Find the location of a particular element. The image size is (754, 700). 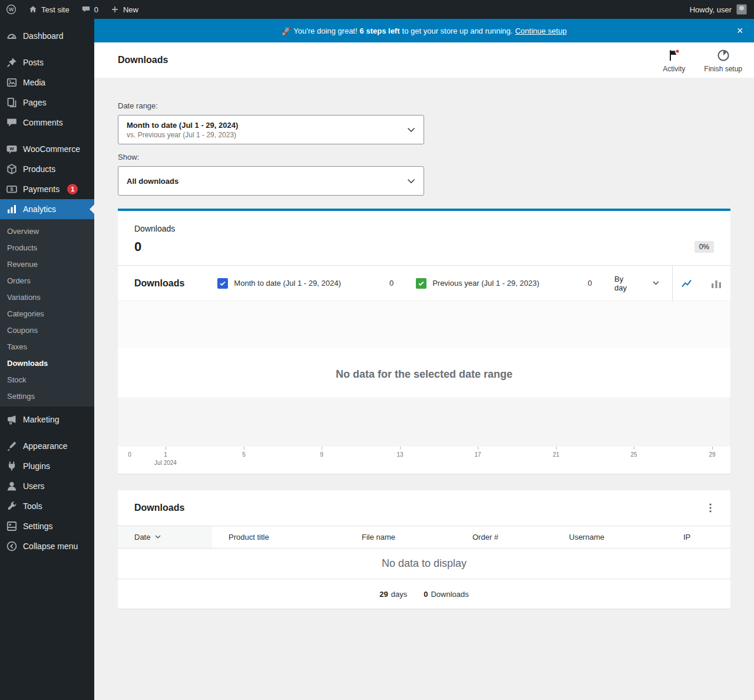

date-range-value: Month to date (Jul 1 - 29, 2024) is located at coordinates (183, 125).